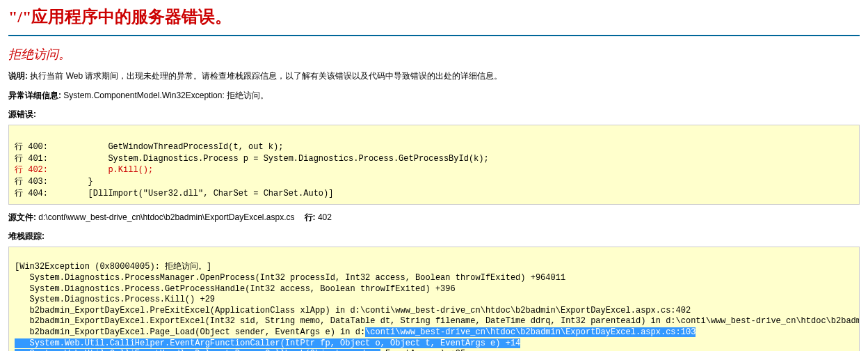 This screenshot has height=351, width=868. I want to click on exception-label: 异常详细信息:, so click(36, 95).